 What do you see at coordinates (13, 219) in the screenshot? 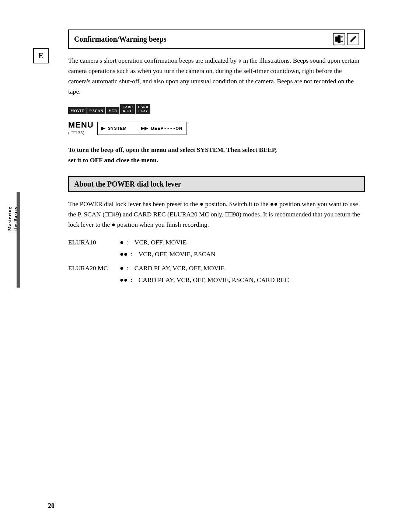
I see `sidebar-label: Mastering the Basics` at bounding box center [13, 219].